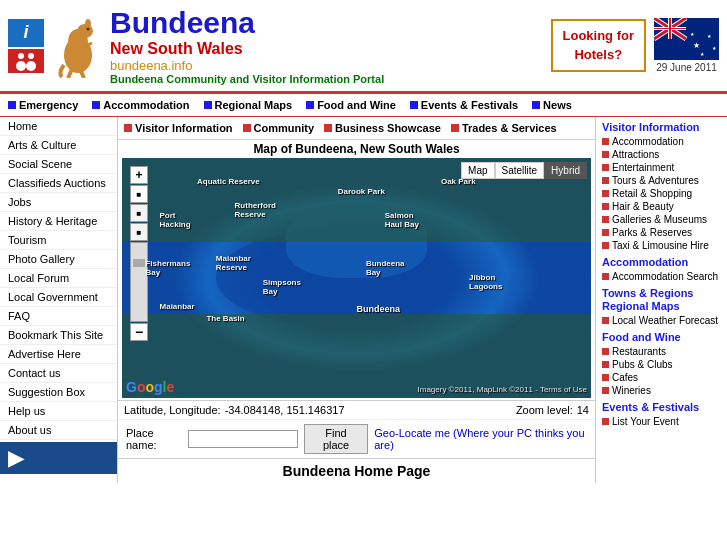 The width and height of the screenshot is (727, 545). What do you see at coordinates (662, 378) in the screenshot?
I see `rs-item-cafes: Cafes` at bounding box center [662, 378].